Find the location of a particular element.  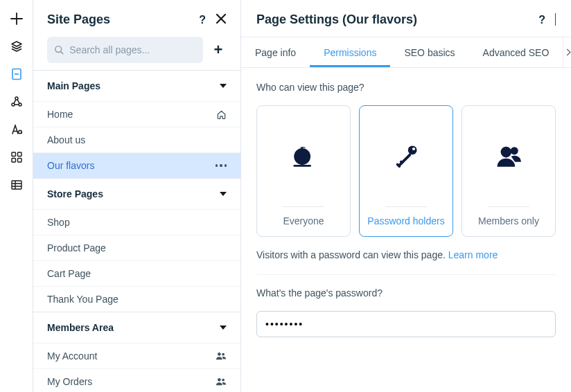

page-label: Product Page is located at coordinates (76, 248).